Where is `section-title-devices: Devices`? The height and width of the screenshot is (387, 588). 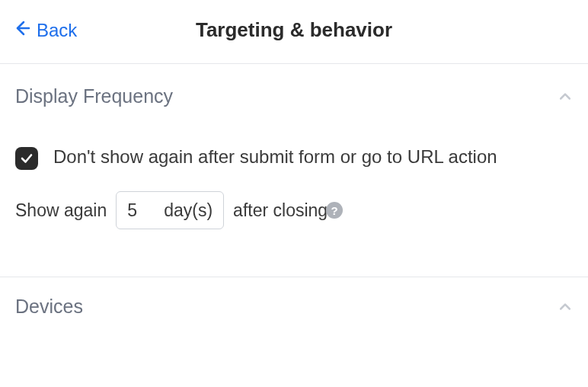 section-title-devices: Devices is located at coordinates (49, 306).